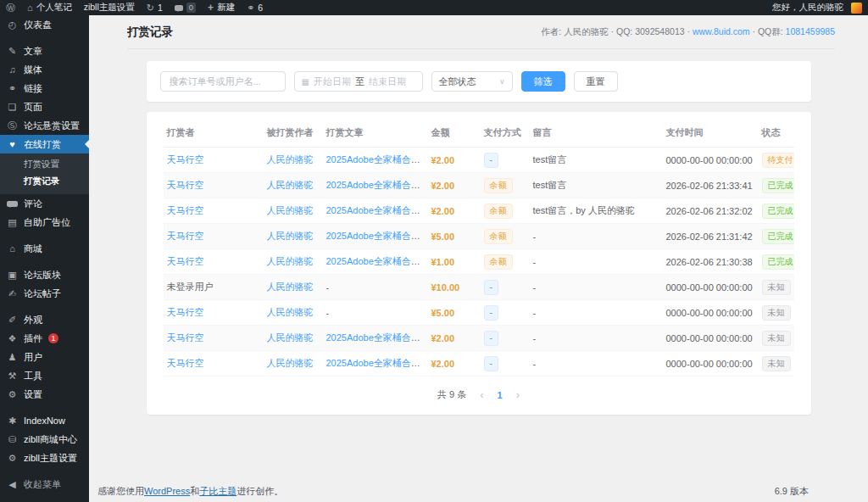  I want to click on sidebar-item-comments: 评论, so click(44, 204).